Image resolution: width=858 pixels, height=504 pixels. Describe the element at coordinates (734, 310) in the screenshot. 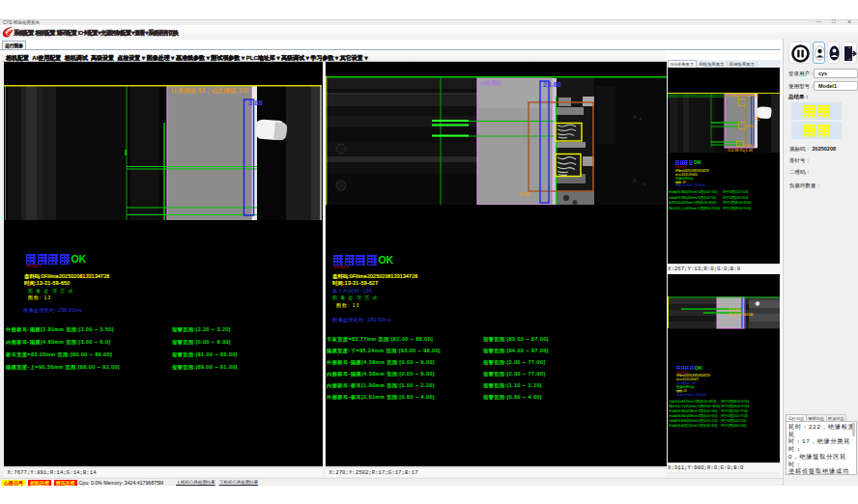

I see `svg-text: 154.88` at that location.